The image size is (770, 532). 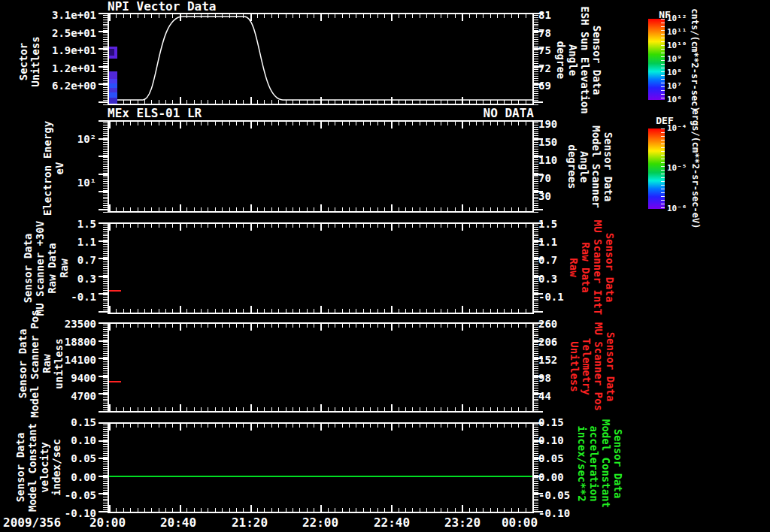 What do you see at coordinates (48, 50) in the screenshot?
I see `panel1-ytick: 1.9e+01` at bounding box center [48, 50].